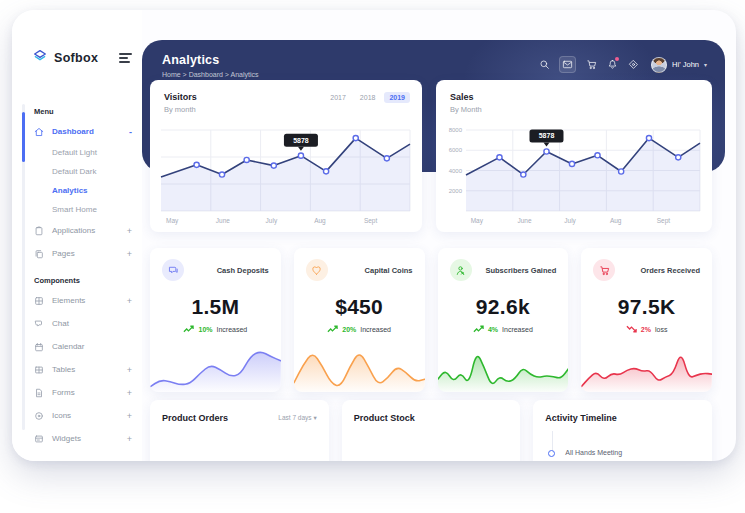  Describe the element at coordinates (686, 64) in the screenshot. I see `user-name: Hi' John` at that location.